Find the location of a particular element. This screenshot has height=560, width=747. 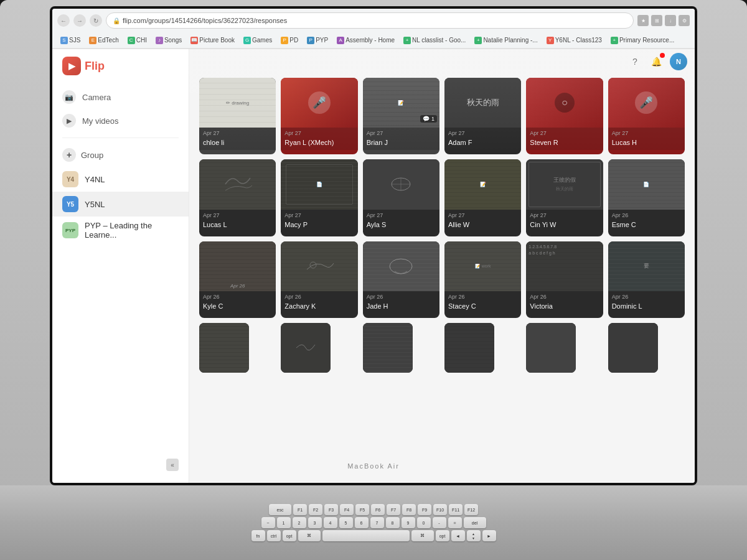

key-2: 2 is located at coordinates (299, 523).